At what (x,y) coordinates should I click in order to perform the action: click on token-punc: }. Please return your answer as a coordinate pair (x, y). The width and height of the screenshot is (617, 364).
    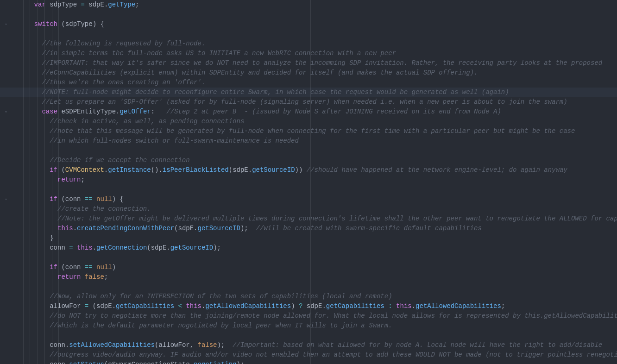
    Looking at the image, I should click on (51, 238).